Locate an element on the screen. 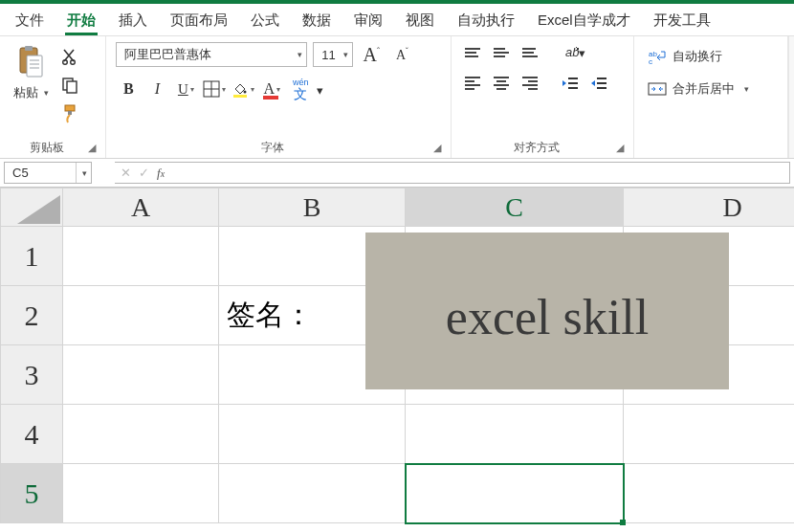 Image resolution: width=794 pixels, height=532 pixels. align-top-button is located at coordinates (473, 53).